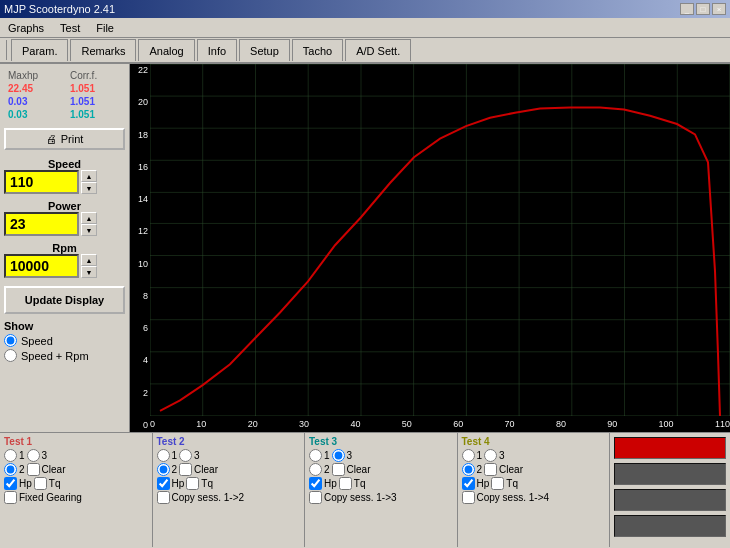 Image resolution: width=730 pixels, height=548 pixels. I want to click on stat-row1-corrf: 1.051, so click(96, 88).